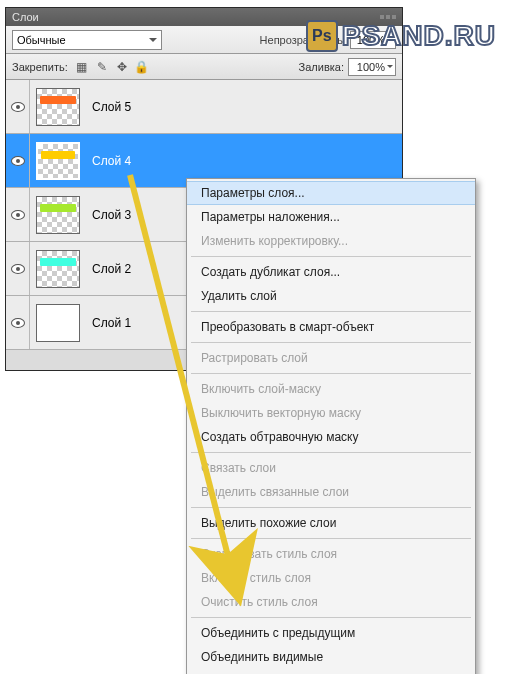 The image size is (506, 674). I want to click on panel-title: Слои, so click(26, 17).